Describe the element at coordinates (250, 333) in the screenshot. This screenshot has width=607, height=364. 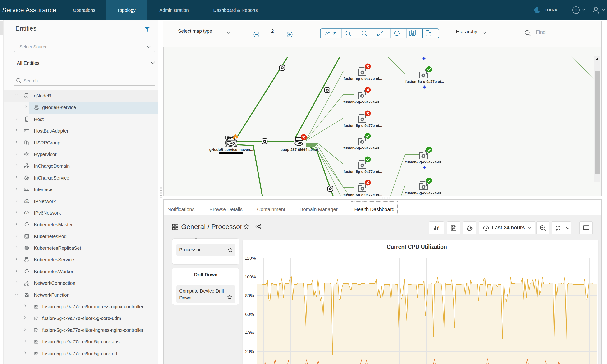
I see `svg-text: 40%` at that location.